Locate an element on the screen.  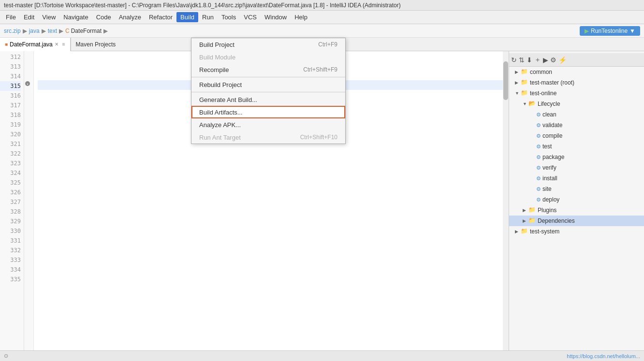
gear-icon-test: ⚙ is located at coordinates (539, 147).